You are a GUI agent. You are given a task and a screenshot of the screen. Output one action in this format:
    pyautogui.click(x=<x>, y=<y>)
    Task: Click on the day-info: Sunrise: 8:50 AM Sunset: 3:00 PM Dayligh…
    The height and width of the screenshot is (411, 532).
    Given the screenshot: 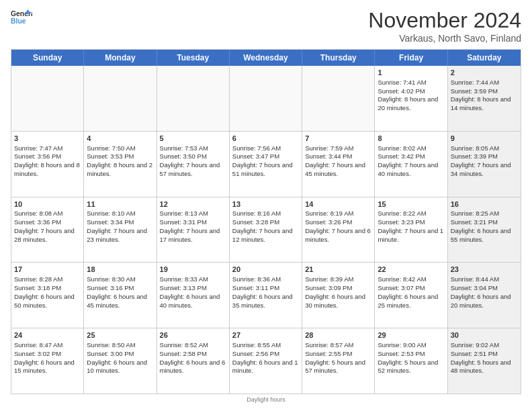 What is the action you would take?
    pyautogui.click(x=117, y=357)
    